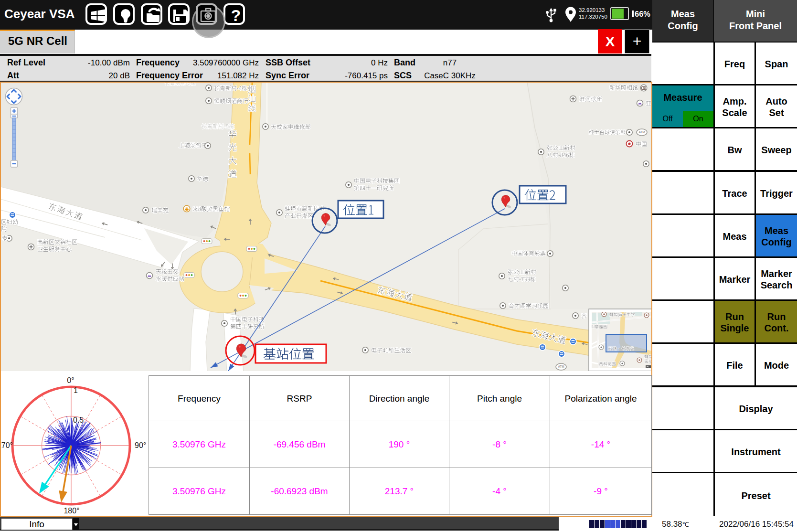 The height and width of the screenshot is (532, 797). I want to click on svg-text: 0°, so click(71, 380).